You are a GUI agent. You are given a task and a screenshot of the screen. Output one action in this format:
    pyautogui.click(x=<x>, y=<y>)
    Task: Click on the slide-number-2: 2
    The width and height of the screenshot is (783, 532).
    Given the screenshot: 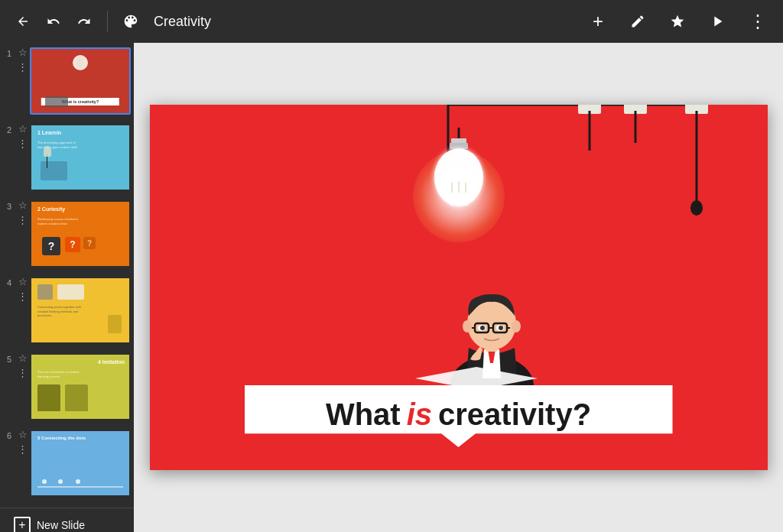 What is the action you would take?
    pyautogui.click(x=9, y=130)
    